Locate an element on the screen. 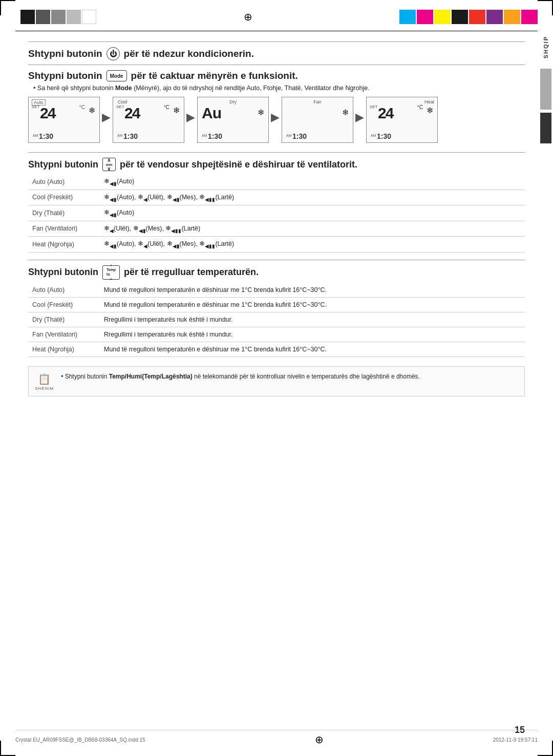 The image size is (553, 756). color-bars-right is located at coordinates (469, 17).